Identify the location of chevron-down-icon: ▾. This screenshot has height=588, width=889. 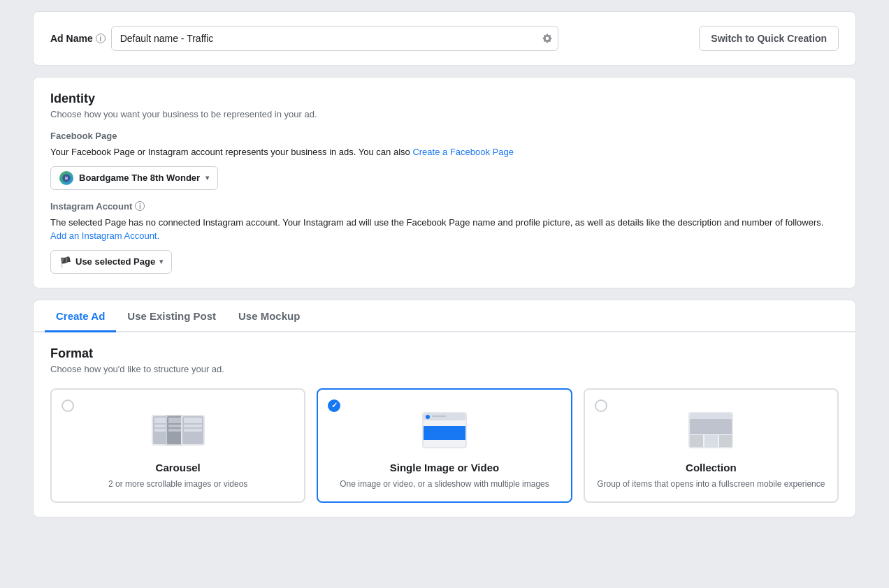
(207, 177).